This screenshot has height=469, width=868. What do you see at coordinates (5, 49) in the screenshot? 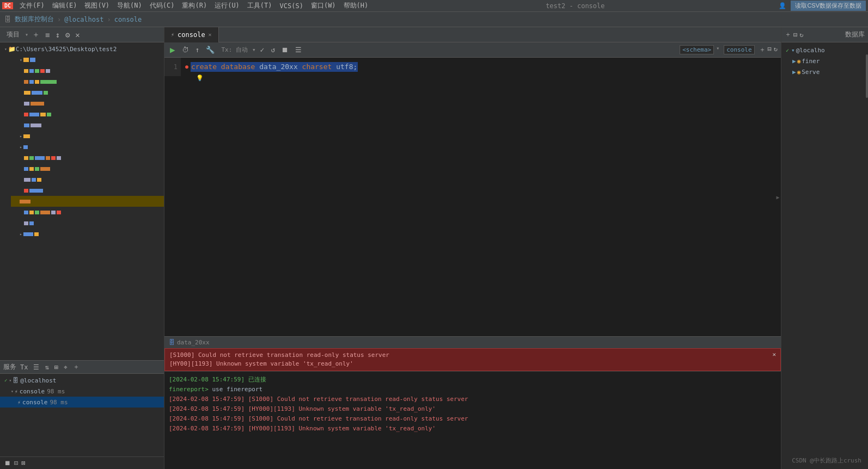
I see `tree-arrow-root: ▾` at bounding box center [5, 49].